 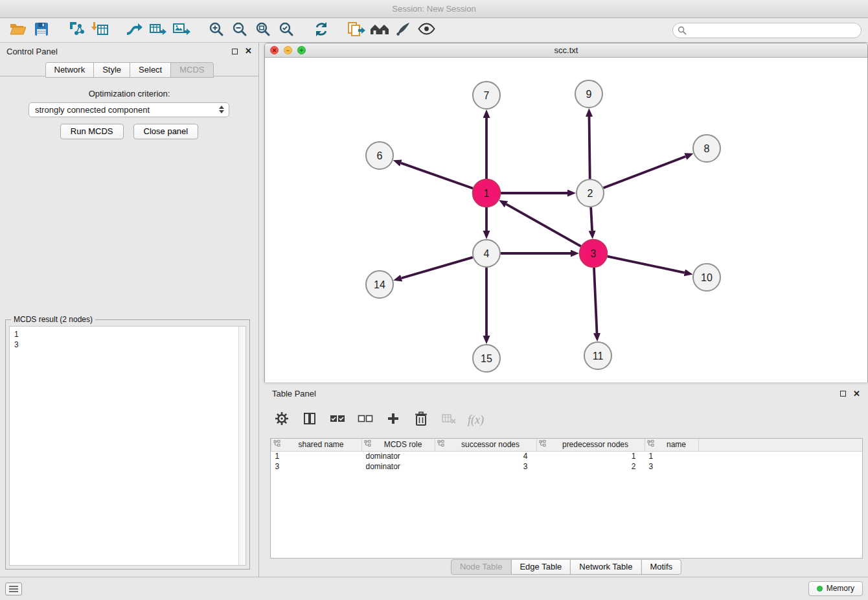 What do you see at coordinates (14, 589) in the screenshot?
I see `task-history-button` at bounding box center [14, 589].